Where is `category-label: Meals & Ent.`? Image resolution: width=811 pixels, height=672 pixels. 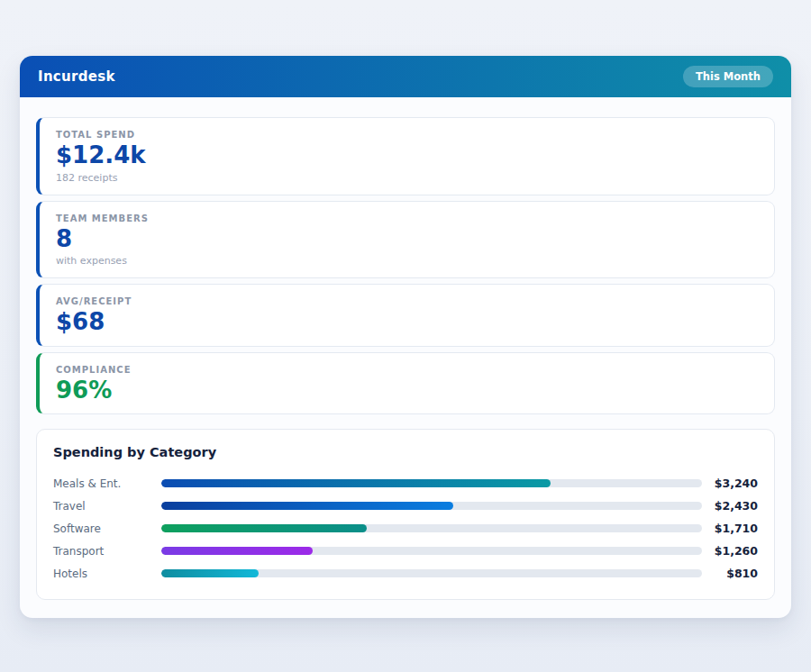
category-label: Meals & Ent. is located at coordinates (107, 484).